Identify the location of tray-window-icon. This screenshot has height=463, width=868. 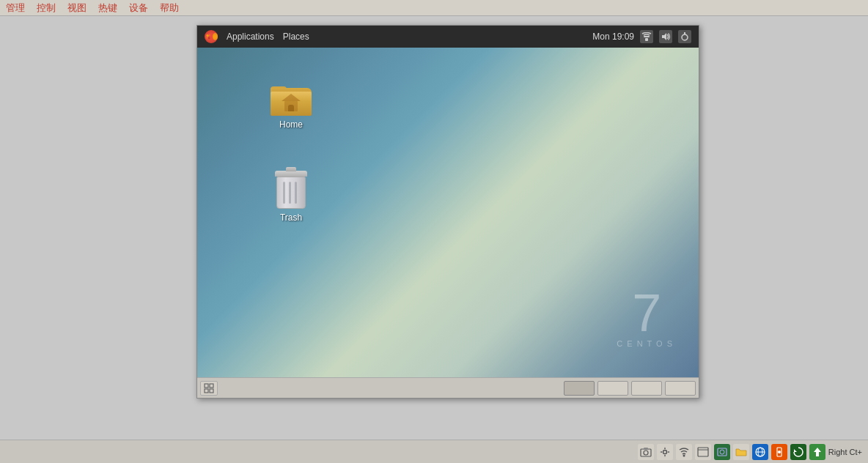
(703, 452).